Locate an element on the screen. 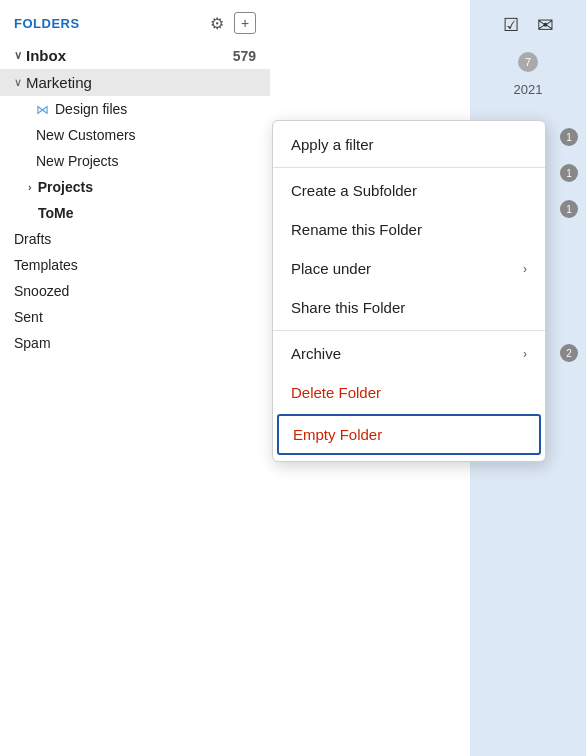  menu-item-delete-folder: Delete Folder is located at coordinates (409, 392).